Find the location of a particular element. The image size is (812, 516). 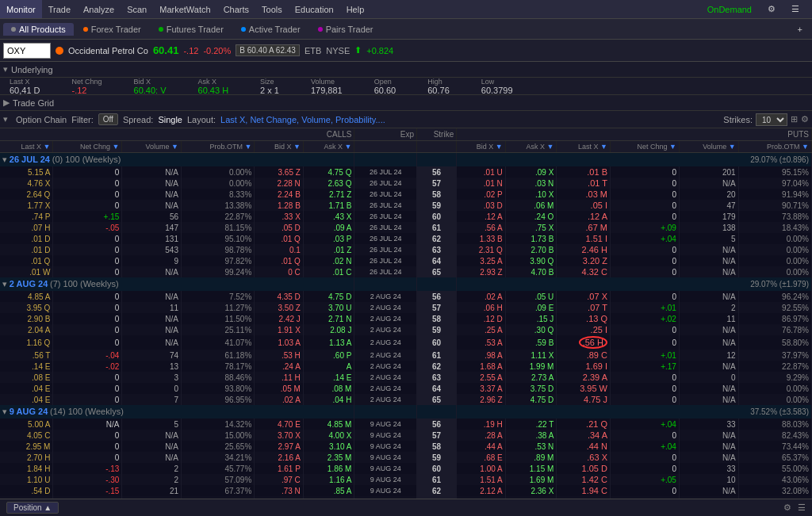

strikes-select: 101520 is located at coordinates (772, 120).